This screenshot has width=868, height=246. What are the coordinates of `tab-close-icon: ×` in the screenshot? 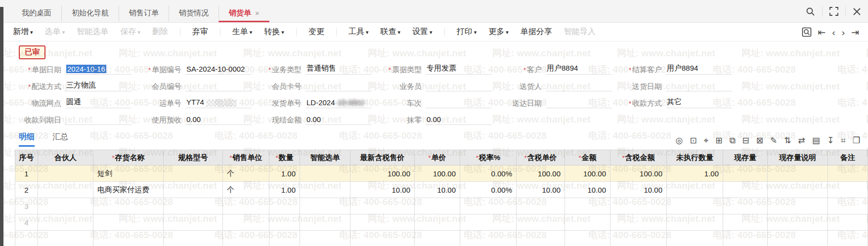 It's located at (257, 13).